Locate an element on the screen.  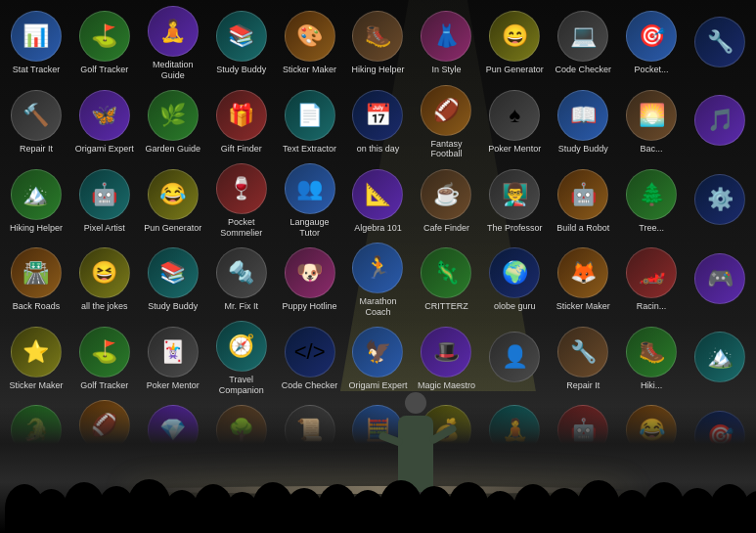
app-icon: 😆 is located at coordinates (105, 273).